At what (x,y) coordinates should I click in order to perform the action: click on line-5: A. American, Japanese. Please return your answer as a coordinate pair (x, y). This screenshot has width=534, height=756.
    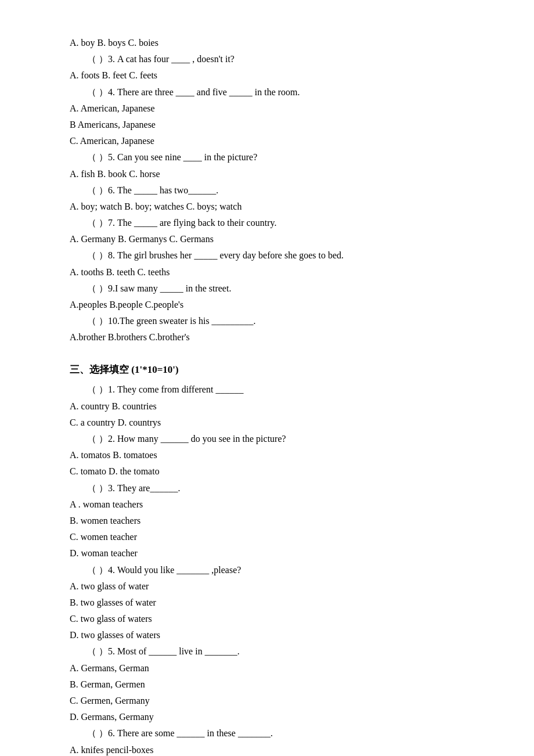
    Looking at the image, I should click on (267, 108).